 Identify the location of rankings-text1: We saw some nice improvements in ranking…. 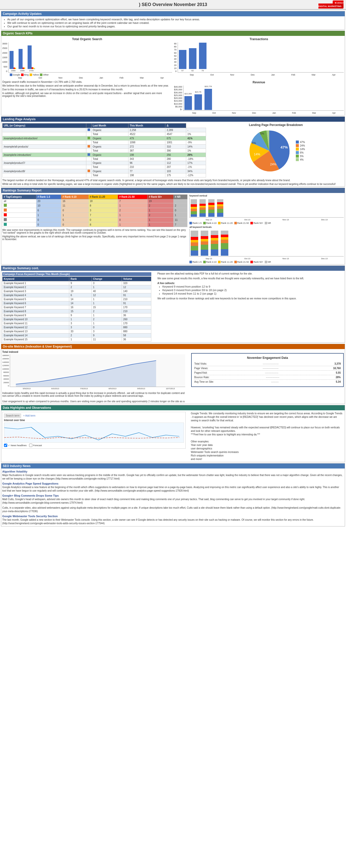
(95, 231).